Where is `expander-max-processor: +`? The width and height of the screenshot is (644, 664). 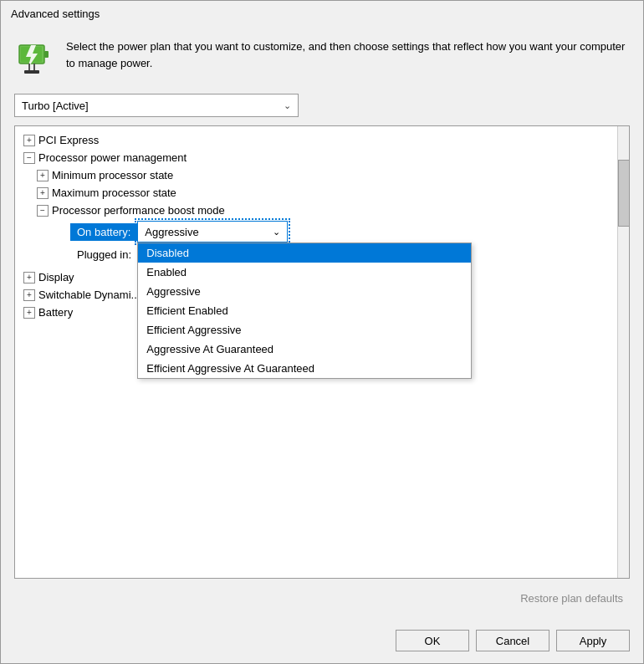
expander-max-processor: + is located at coordinates (43, 193).